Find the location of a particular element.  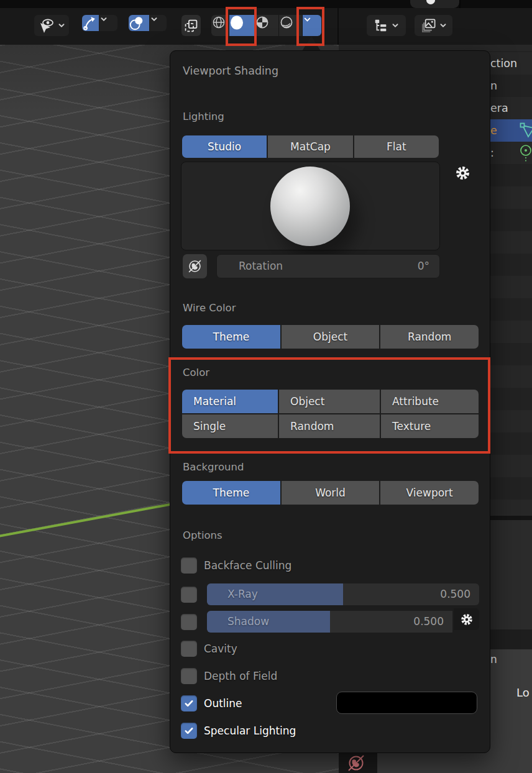

outline-label: Outline is located at coordinates (223, 703).